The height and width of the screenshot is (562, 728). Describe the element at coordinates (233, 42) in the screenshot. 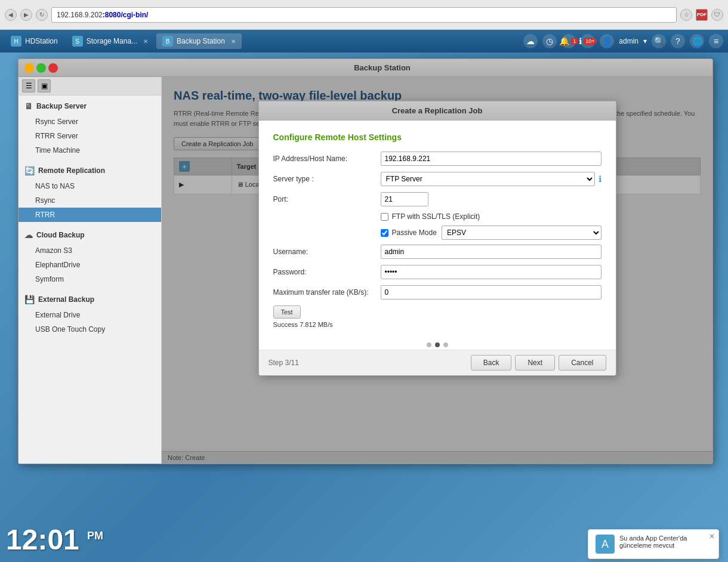

I see `backup-close-icon: ✕` at that location.